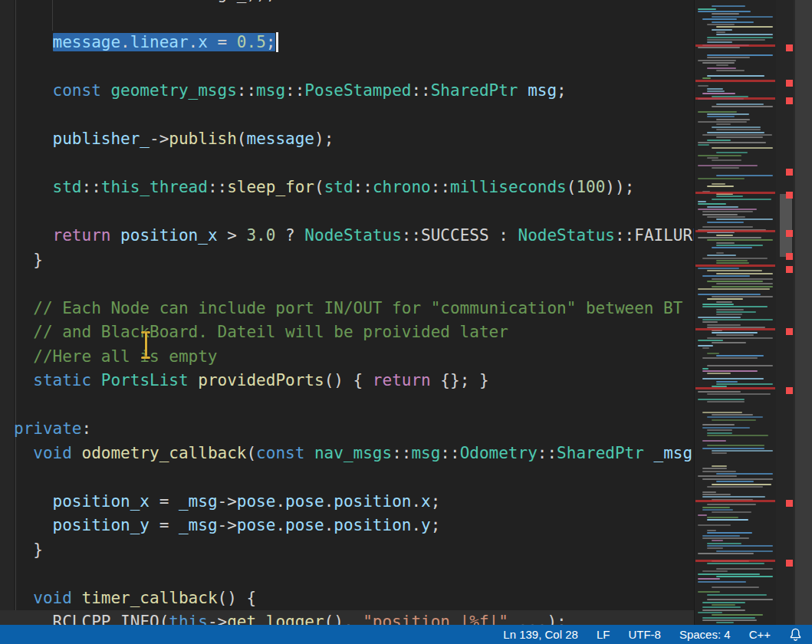 The height and width of the screenshot is (644, 812). Describe the element at coordinates (347, 236) in the screenshot. I see `code-line: return position_x > 3.0 ? NodeStatus::SU…` at that location.